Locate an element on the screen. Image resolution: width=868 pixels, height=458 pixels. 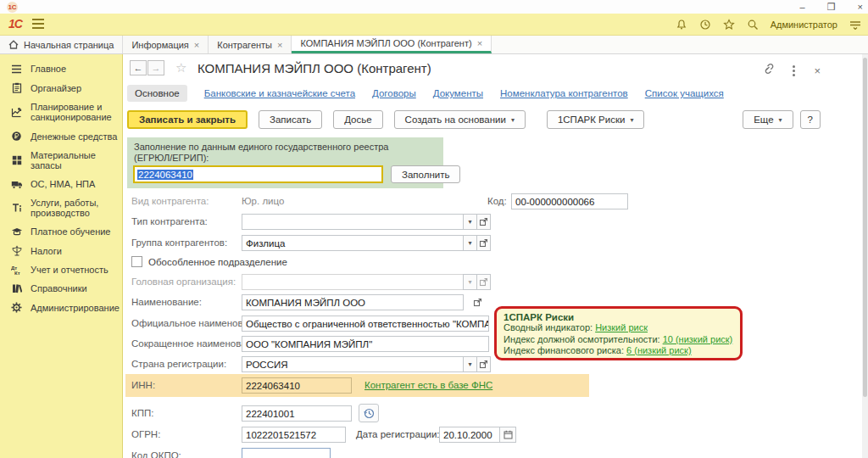
app-toolbar: 1С Администратор is located at coordinates (434, 25).